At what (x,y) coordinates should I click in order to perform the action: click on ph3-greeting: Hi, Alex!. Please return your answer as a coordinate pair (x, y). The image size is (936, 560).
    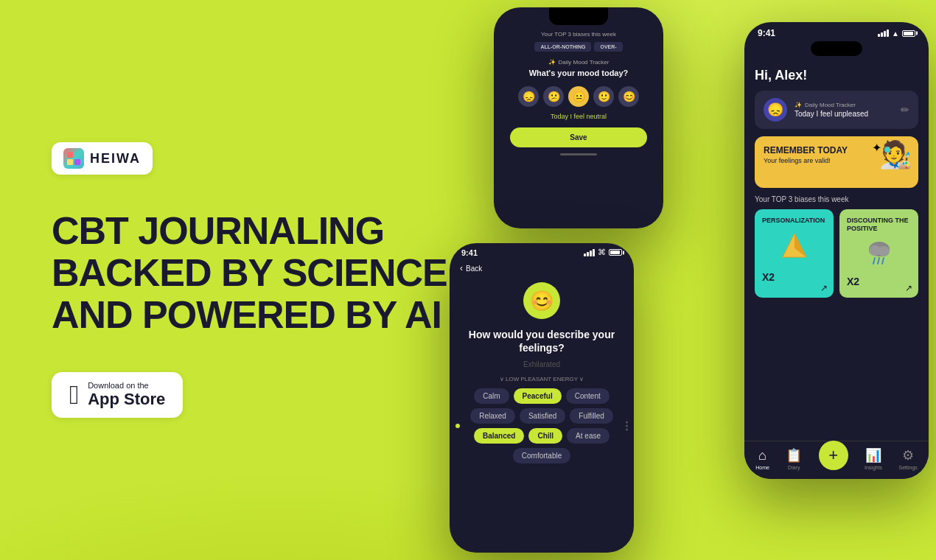
    Looking at the image, I should click on (837, 75).